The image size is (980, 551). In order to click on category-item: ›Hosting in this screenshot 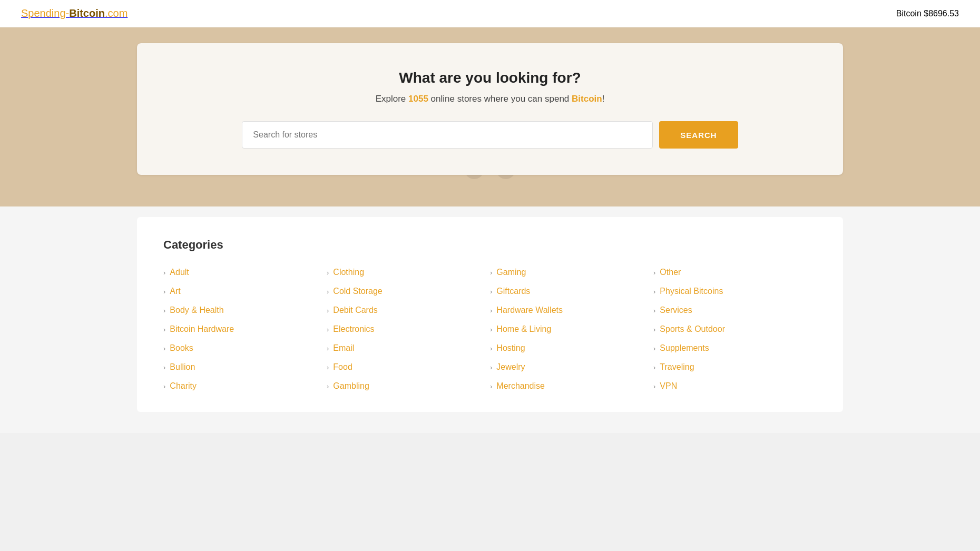, I will do `click(572, 348)`.